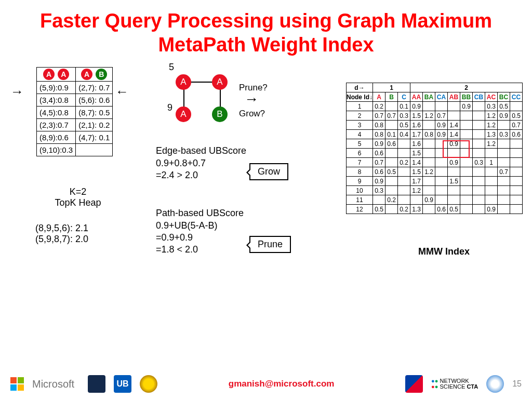 The width and height of the screenshot is (532, 399). I want to click on table-row: (3,4):0.8(5,6): 0.6, so click(75, 100).